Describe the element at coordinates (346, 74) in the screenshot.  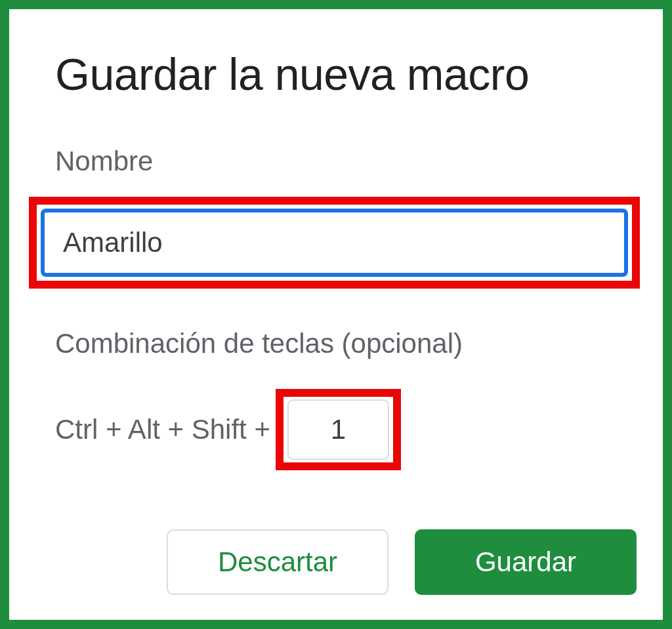
I see `dialog-title: Guardar la nueva macro` at that location.